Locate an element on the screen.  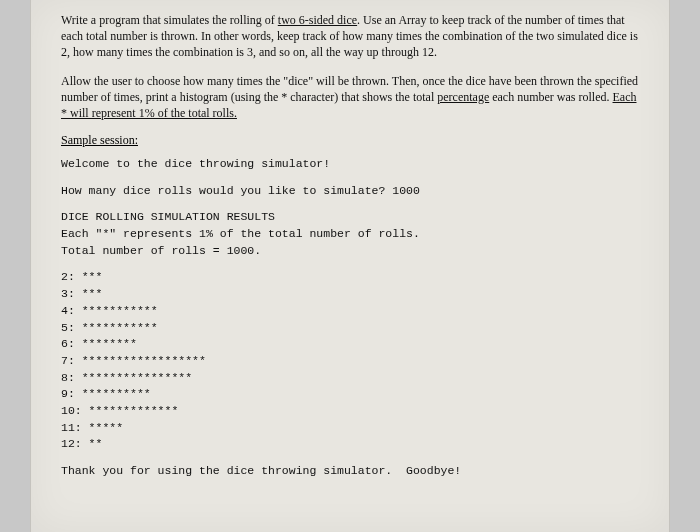
output-goodbye: Thank you for using the dice throwing si… is located at coordinates (350, 472).